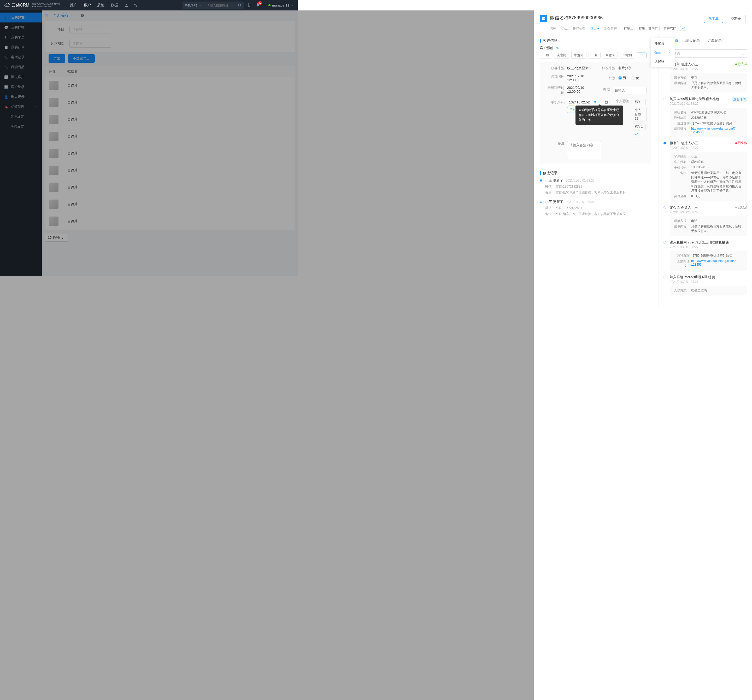 The height and width of the screenshot is (700, 752). What do you see at coordinates (126, 5) in the screenshot?
I see `user-icon` at bounding box center [126, 5].